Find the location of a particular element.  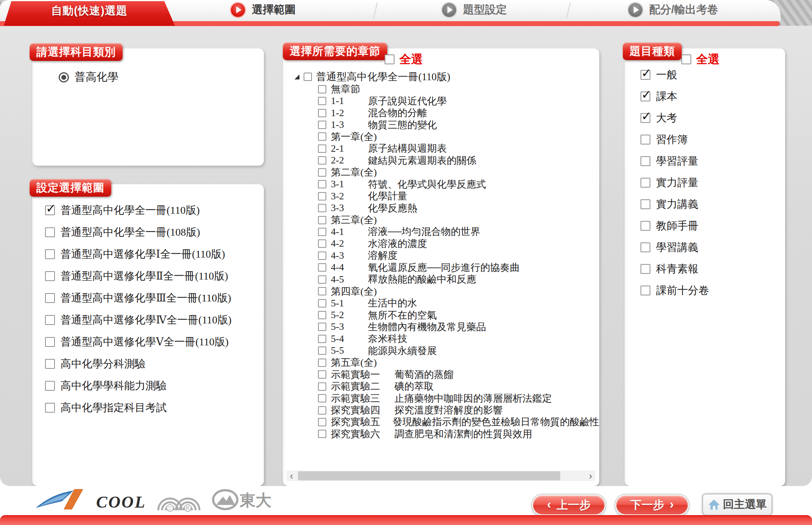

chapter-row: ✓ 4-5 釋放熱能的酸鹼中和反應 is located at coordinates (459, 279).